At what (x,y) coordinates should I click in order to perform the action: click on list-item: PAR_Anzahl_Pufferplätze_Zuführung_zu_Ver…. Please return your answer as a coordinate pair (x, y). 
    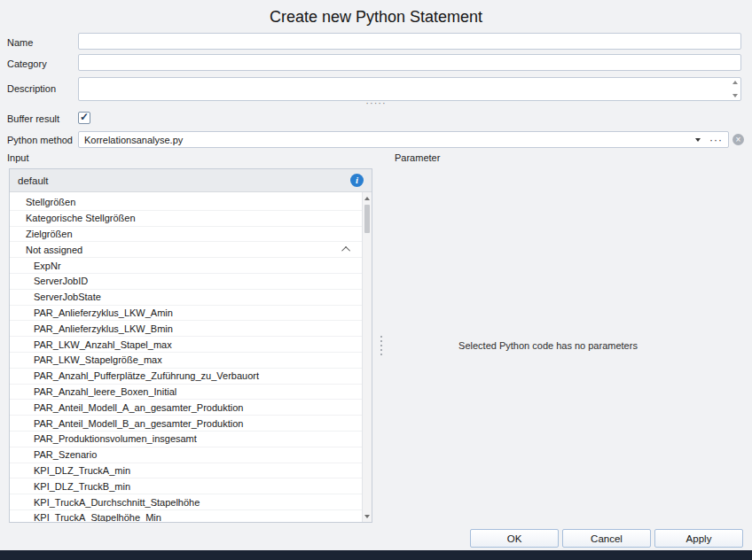
    Looking at the image, I should click on (186, 377).